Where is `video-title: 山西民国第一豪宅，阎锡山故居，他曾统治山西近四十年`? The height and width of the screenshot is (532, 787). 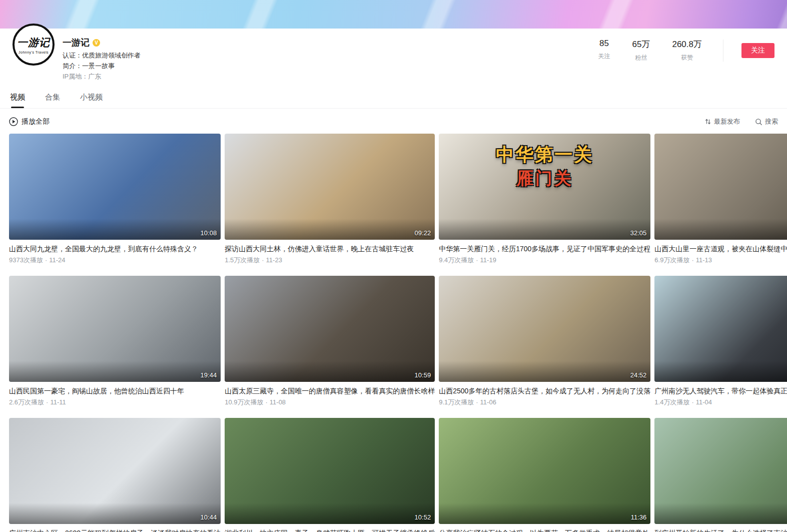
video-title: 山西民国第一豪宅，阎锡山故居，他曾统治山西近四十年 is located at coordinates (115, 391).